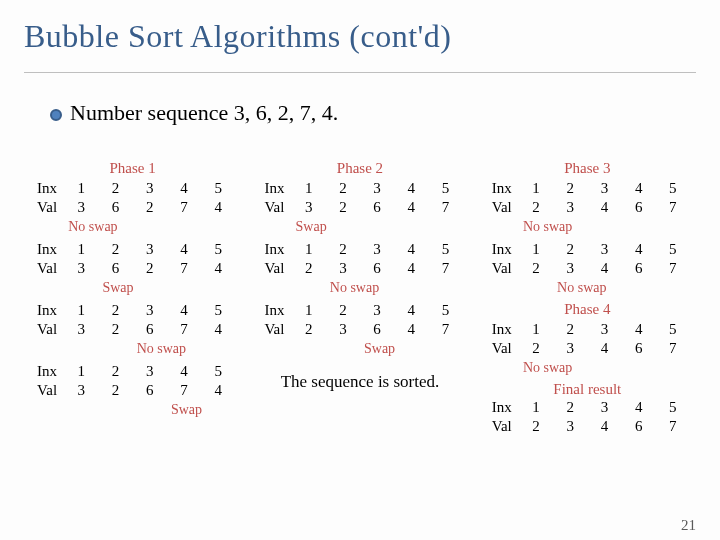 This screenshot has height=540, width=720. I want to click on slide-title: Bubble Sort Algorithms (cont'd), so click(360, 28).